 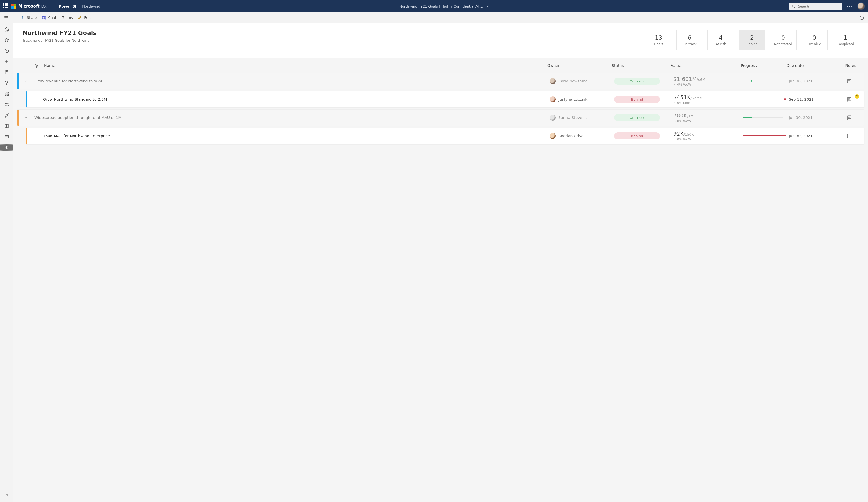 What do you see at coordinates (7, 83) in the screenshot?
I see `trophy-icon` at bounding box center [7, 83].